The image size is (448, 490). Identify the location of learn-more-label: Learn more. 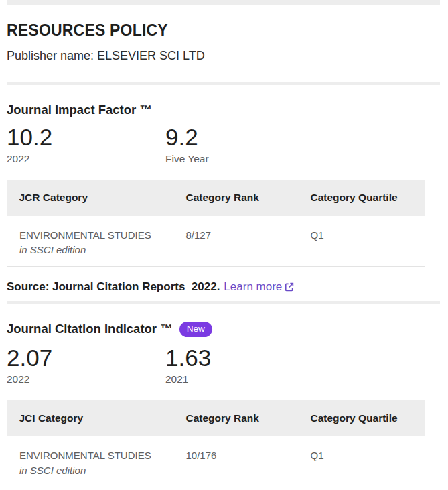
(253, 287).